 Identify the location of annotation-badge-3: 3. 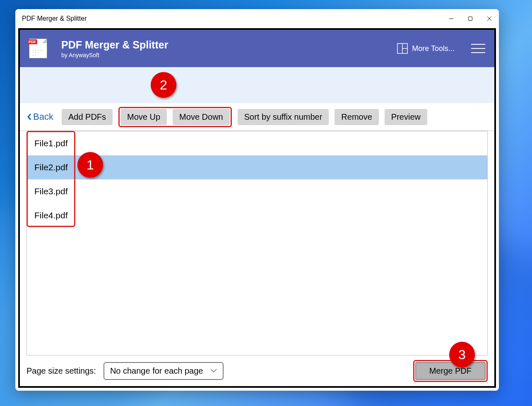
(462, 355).